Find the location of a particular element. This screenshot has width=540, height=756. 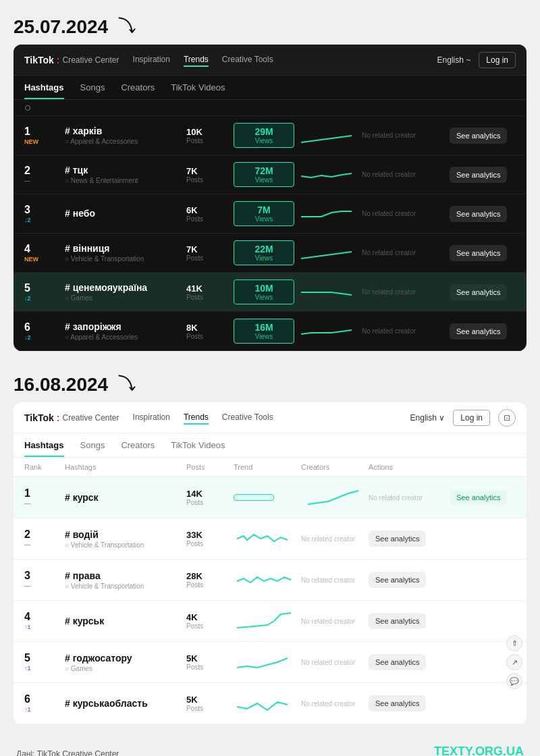

nav-tools-2: Creative Tools is located at coordinates (248, 418).